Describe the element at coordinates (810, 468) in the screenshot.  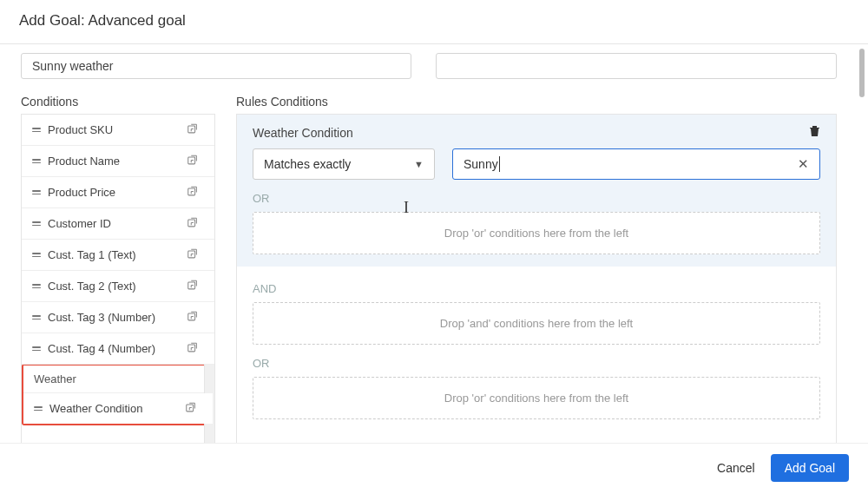
I see `add-goal-button: Add Goal` at that location.